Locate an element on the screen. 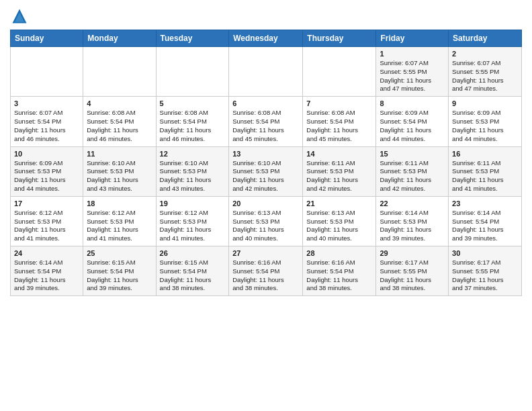 The width and height of the screenshot is (532, 411). day-number: 17 is located at coordinates (47, 203).